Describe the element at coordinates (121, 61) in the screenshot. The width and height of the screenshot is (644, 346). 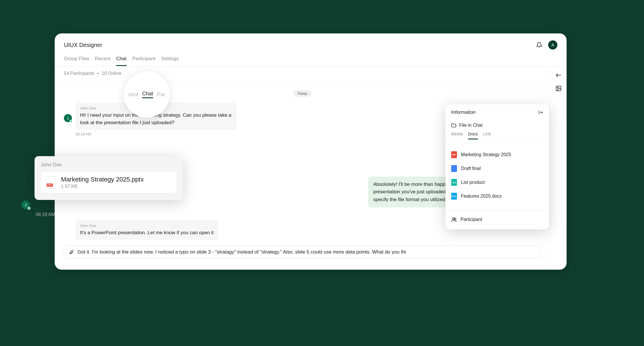
I see `tab-chat: Chat` at that location.